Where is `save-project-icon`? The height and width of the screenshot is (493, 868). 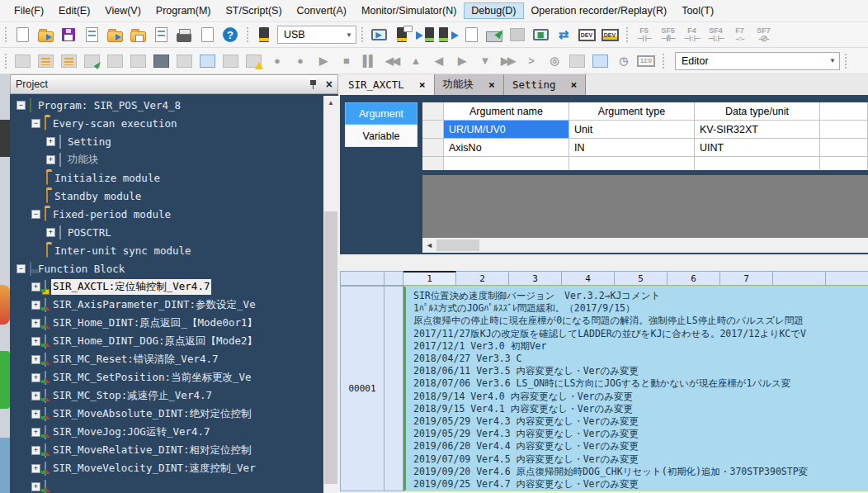 save-project-icon is located at coordinates (68, 35).